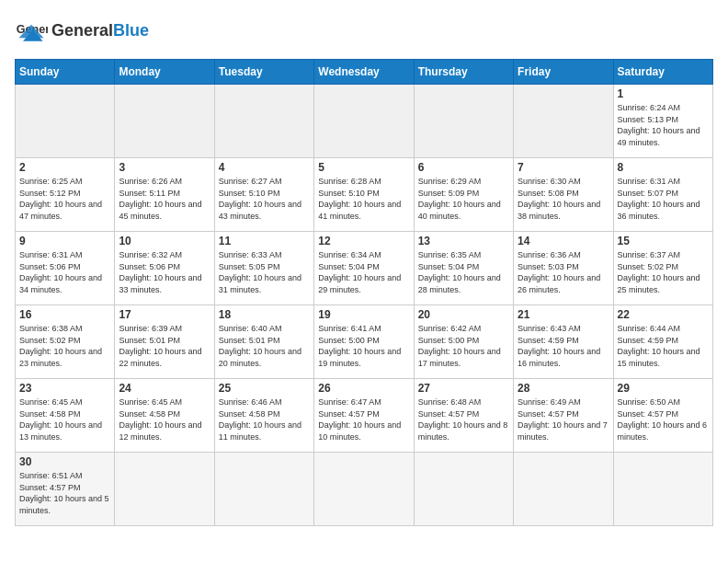 This screenshot has width=728, height=563. Describe the element at coordinates (364, 241) in the screenshot. I see `day-number: 12` at that location.